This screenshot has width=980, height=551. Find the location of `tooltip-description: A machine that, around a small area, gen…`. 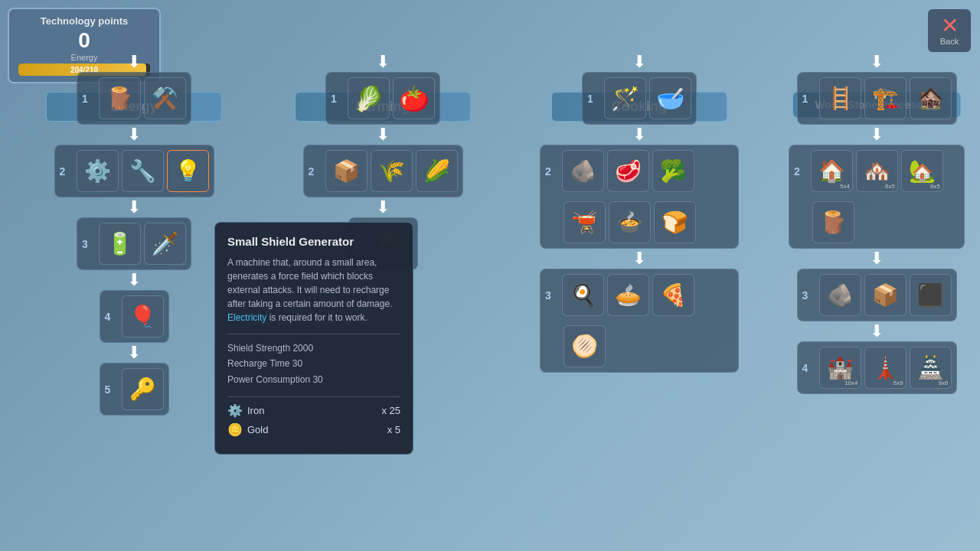

tooltip-description: A machine that, around a small area, gen… is located at coordinates (314, 290).